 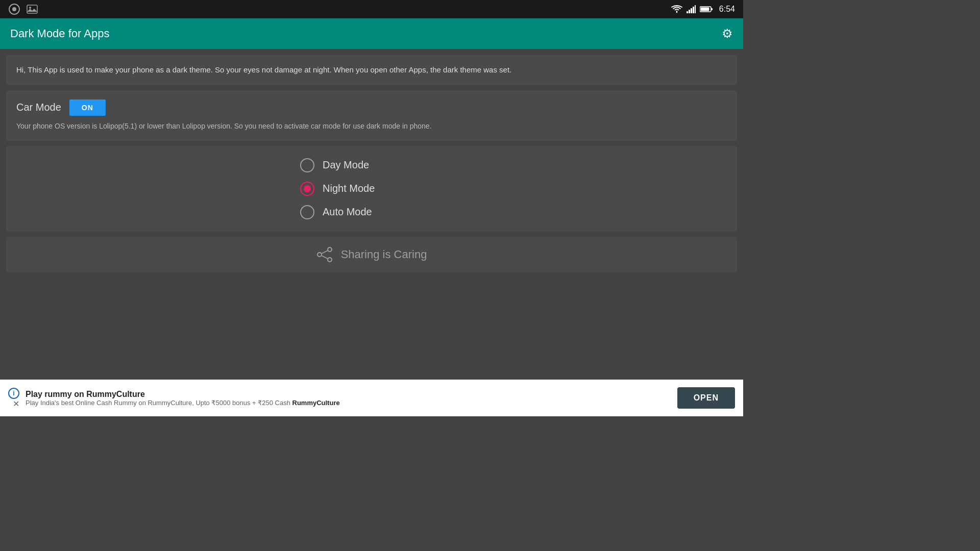 I want to click on mode-selection-card: Day Mode Night Mode Auto Mode, so click(x=372, y=189).